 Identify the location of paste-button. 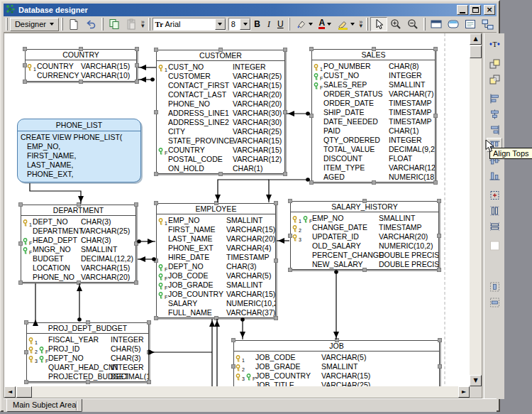
(131, 24).